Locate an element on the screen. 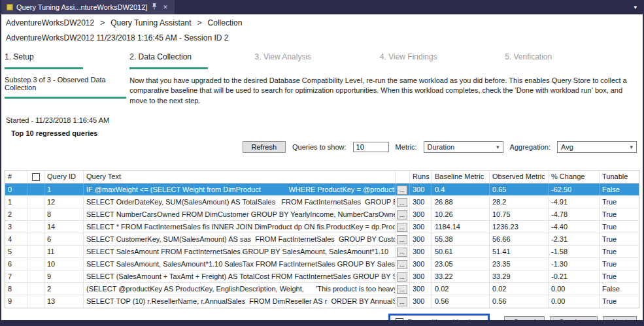 The height and width of the screenshot is (326, 644). header-tunable: Tunable is located at coordinates (619, 176).